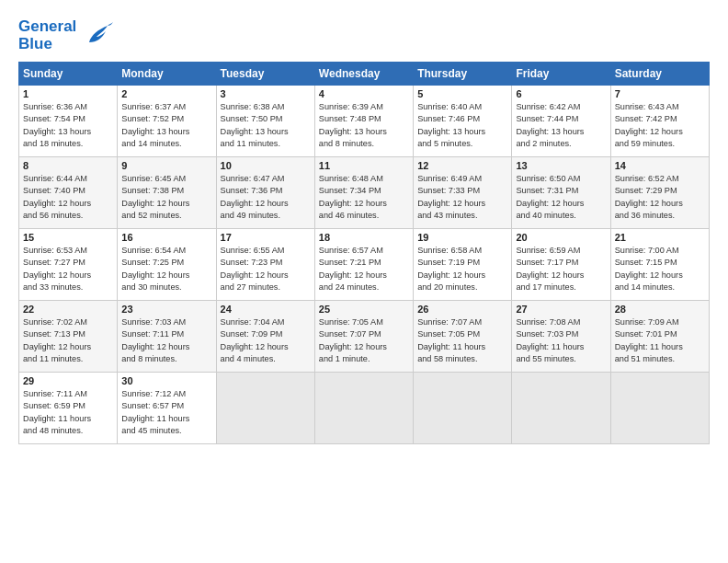 Image resolution: width=728 pixels, height=563 pixels. Describe the element at coordinates (166, 309) in the screenshot. I see `day-number: 23` at that location.